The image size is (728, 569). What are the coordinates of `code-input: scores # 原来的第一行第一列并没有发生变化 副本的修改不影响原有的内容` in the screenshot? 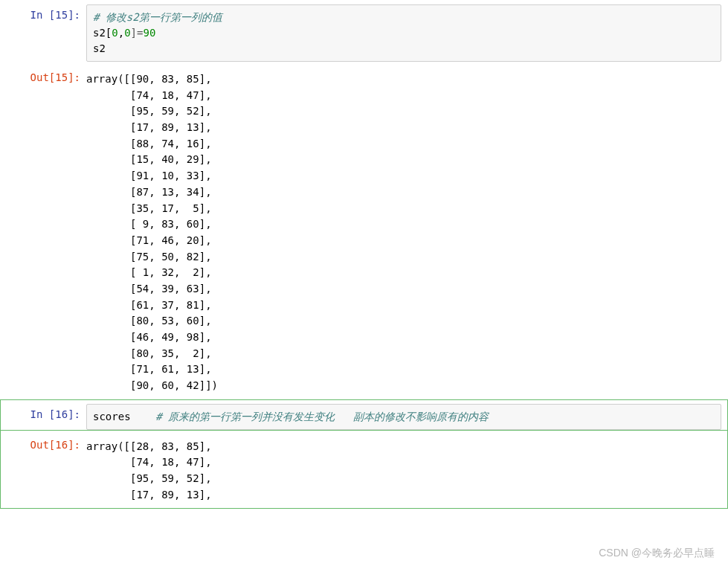 It's located at (404, 417).